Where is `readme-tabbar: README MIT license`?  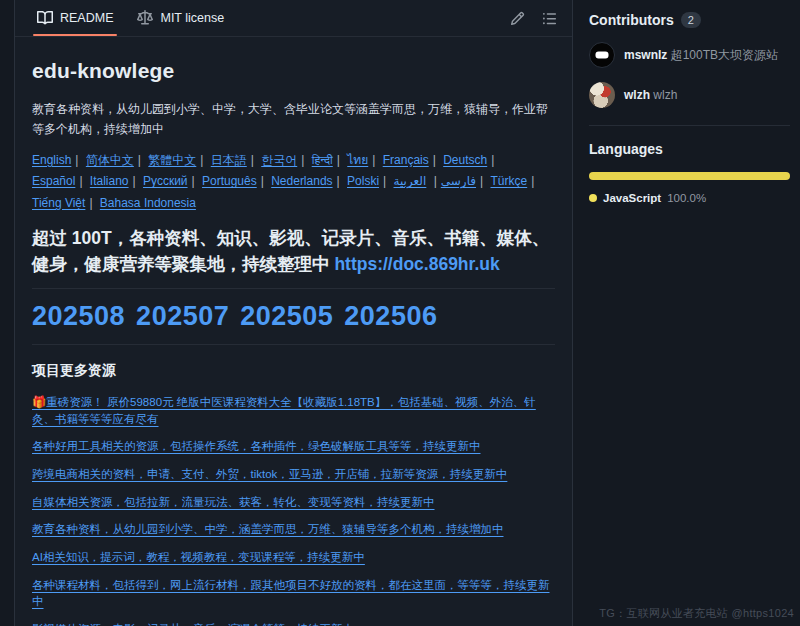
readme-tabbar: README MIT license is located at coordinates (294, 18).